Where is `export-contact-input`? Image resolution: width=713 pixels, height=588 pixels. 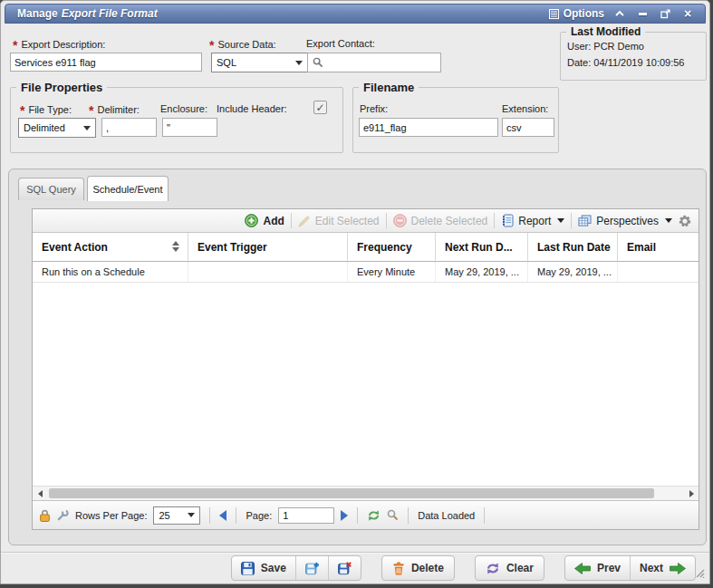 export-contact-input is located at coordinates (374, 63).